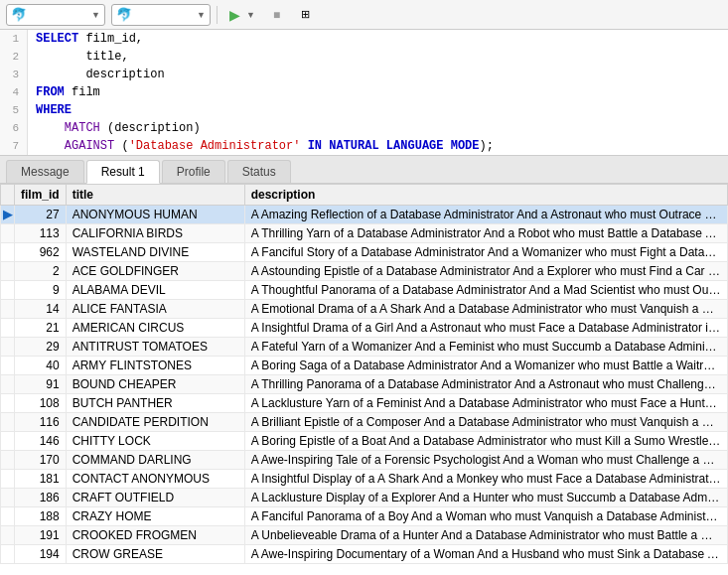 The width and height of the screenshot is (728, 575). Describe the element at coordinates (41, 423) in the screenshot. I see `cell-film-id: 116` at that location.